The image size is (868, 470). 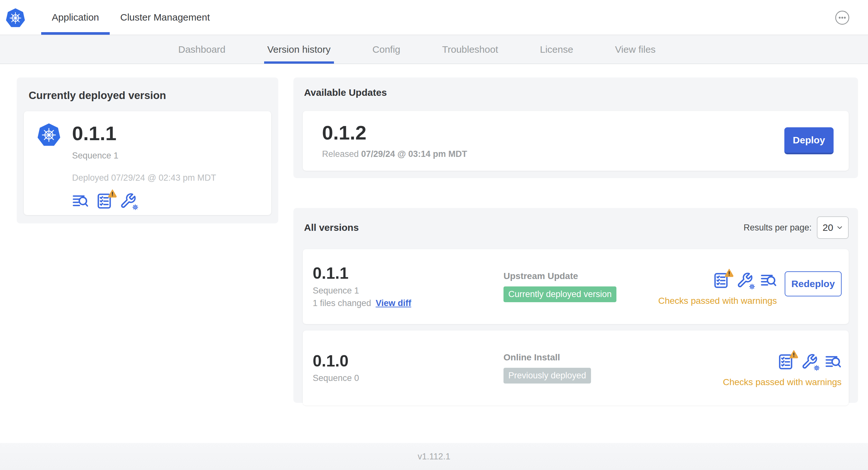 What do you see at coordinates (148, 150) in the screenshot?
I see `currently-deployed-card: Currently deployed version` at bounding box center [148, 150].